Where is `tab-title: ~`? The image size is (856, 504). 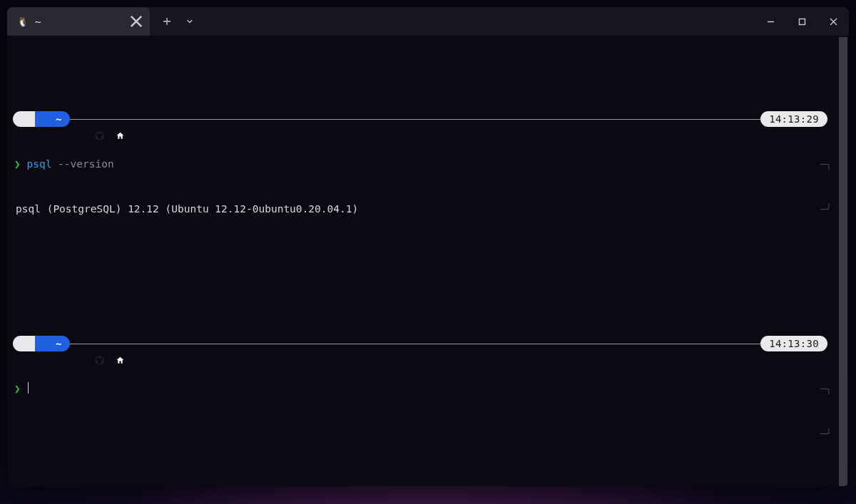 tab-title: ~ is located at coordinates (79, 21).